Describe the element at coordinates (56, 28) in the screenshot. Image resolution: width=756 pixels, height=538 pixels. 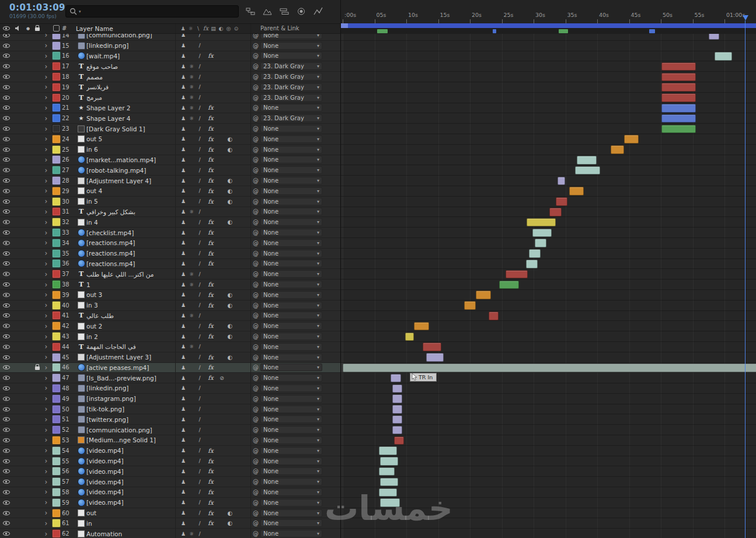
I see `label-column-icon` at that location.